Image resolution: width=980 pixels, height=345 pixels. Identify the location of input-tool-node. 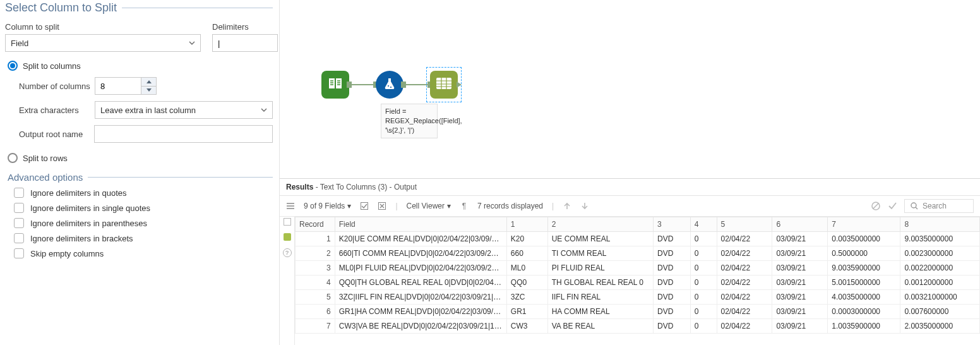
(335, 85).